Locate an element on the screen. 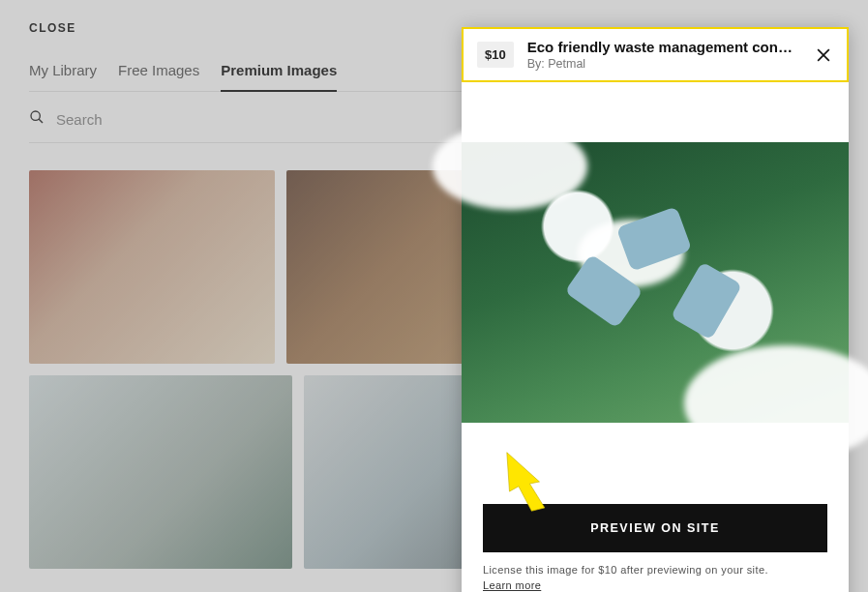 The image size is (868, 592). panel-header: $10 Eco friendly waste management concep… is located at coordinates (655, 54).